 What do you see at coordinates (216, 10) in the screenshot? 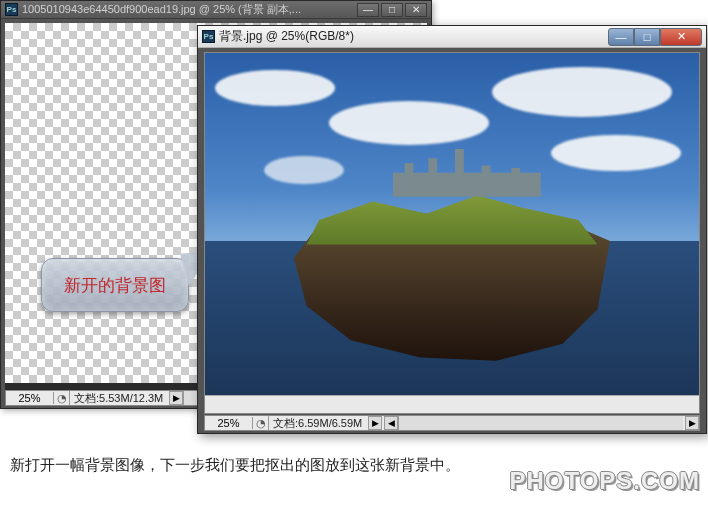
I see `window1-titlebar: Ps 1005010943e64450df900ead19.jpg @ 25% …` at bounding box center [216, 10].